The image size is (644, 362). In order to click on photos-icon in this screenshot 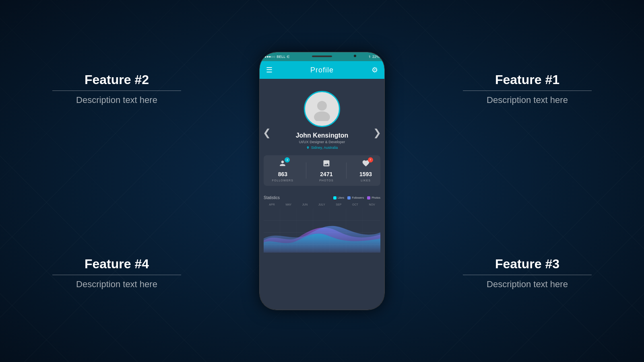, I will do `click(326, 163)`.